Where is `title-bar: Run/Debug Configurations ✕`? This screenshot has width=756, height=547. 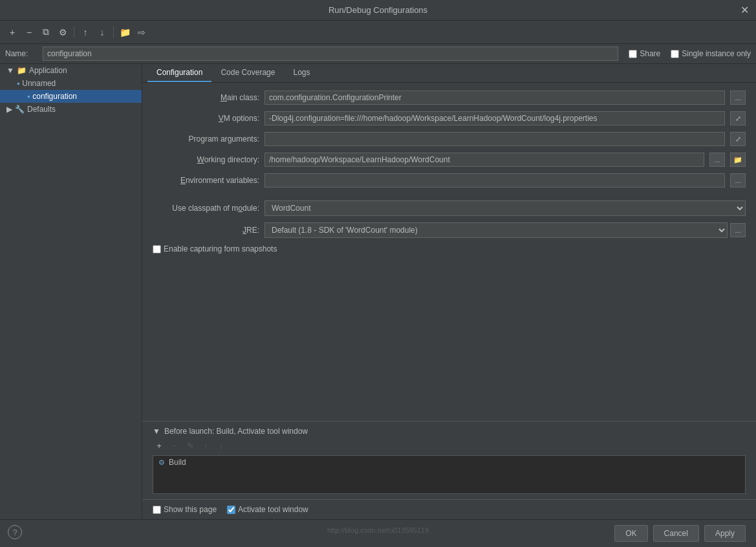 title-bar: Run/Debug Configurations ✕ is located at coordinates (378, 10).